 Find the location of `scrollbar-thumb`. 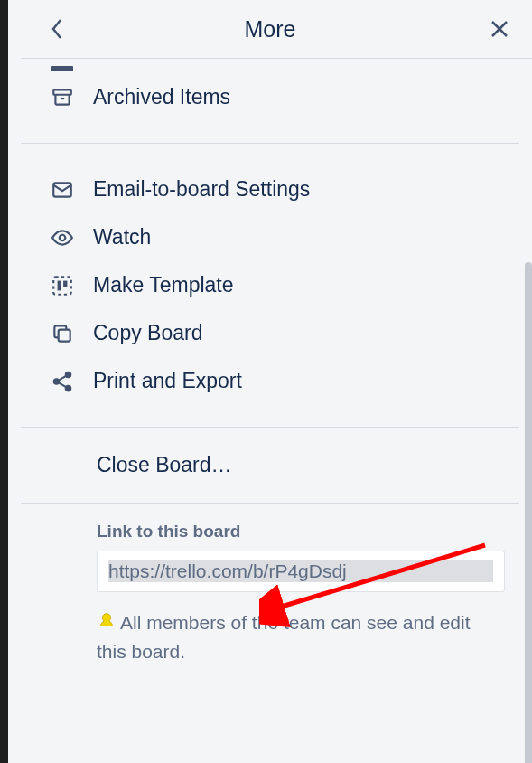

scrollbar-thumb is located at coordinates (528, 513).